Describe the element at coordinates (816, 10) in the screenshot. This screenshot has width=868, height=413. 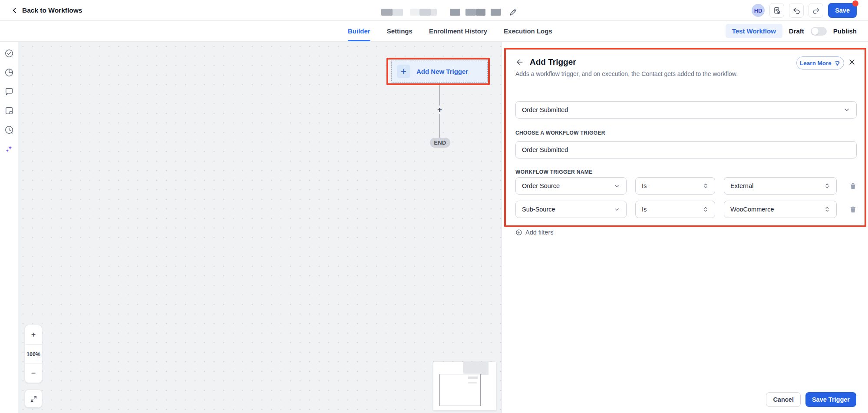
I see `redo-icon` at that location.